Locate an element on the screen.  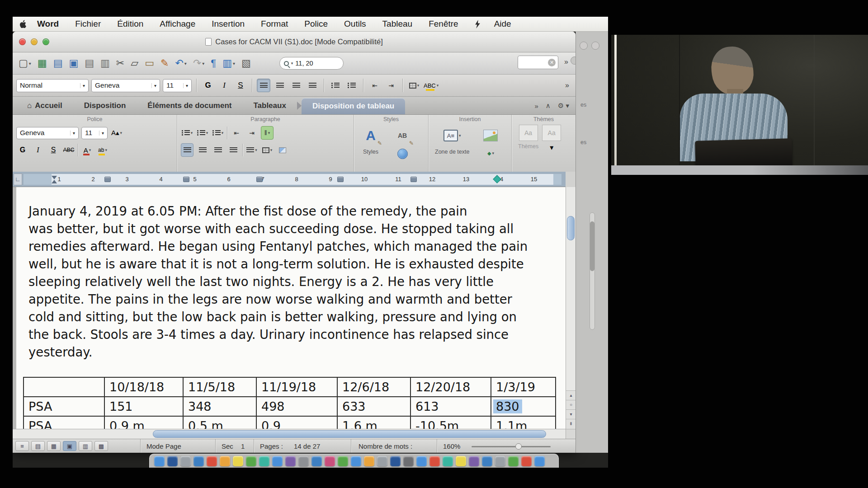
outline-view-button: ▦ is located at coordinates (54, 446).